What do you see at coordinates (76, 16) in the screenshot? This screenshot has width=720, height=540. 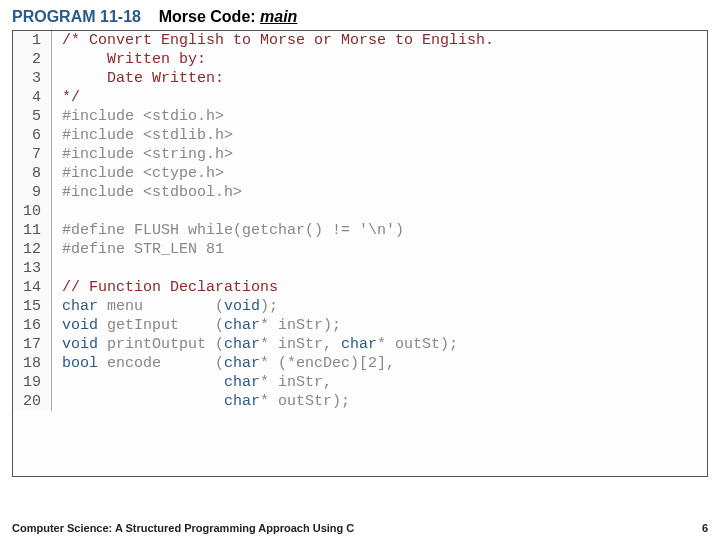 I see `program-label: PROGRAM 11-18` at bounding box center [76, 16].